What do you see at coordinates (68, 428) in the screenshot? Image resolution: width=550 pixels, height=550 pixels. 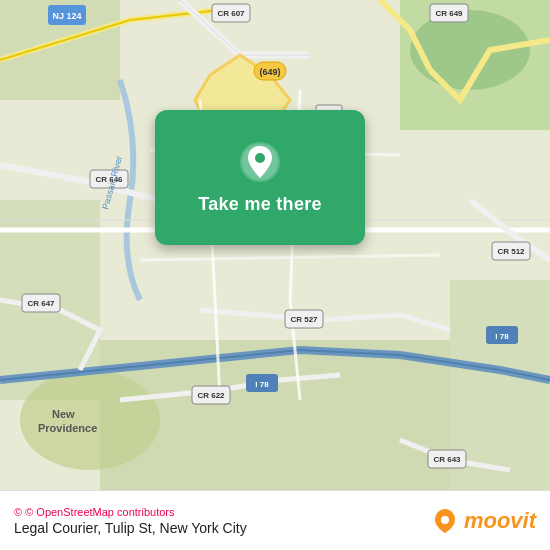 I see `svg-text: Providence` at bounding box center [68, 428].